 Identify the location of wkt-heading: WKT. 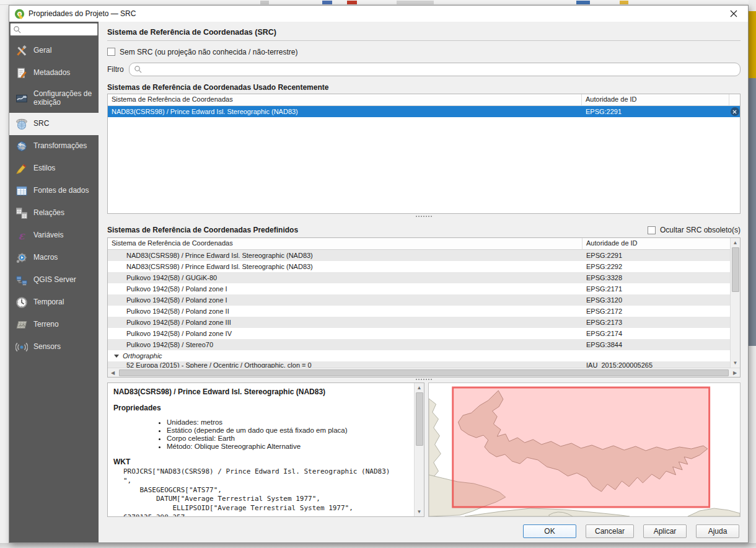
(263, 462).